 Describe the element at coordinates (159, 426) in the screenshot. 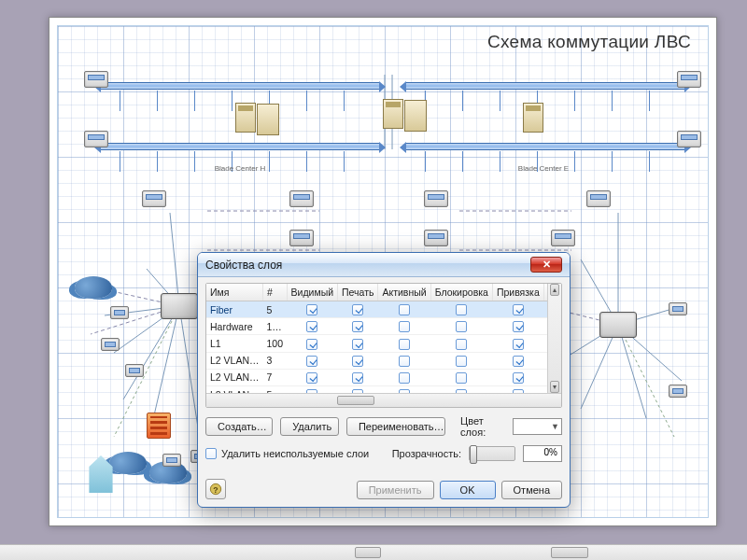

I see `firewall-icon` at that location.